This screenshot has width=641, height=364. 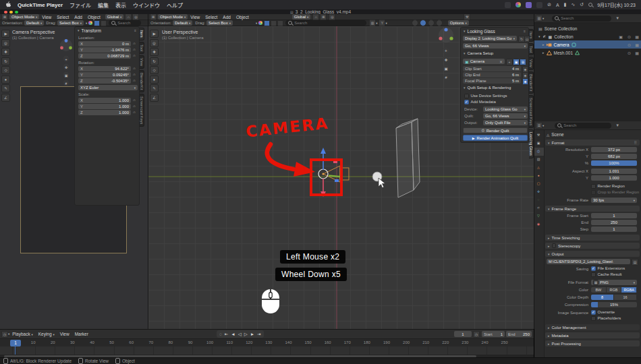 I want to click on prev-keyframe-button: ◄, so click(x=233, y=334).